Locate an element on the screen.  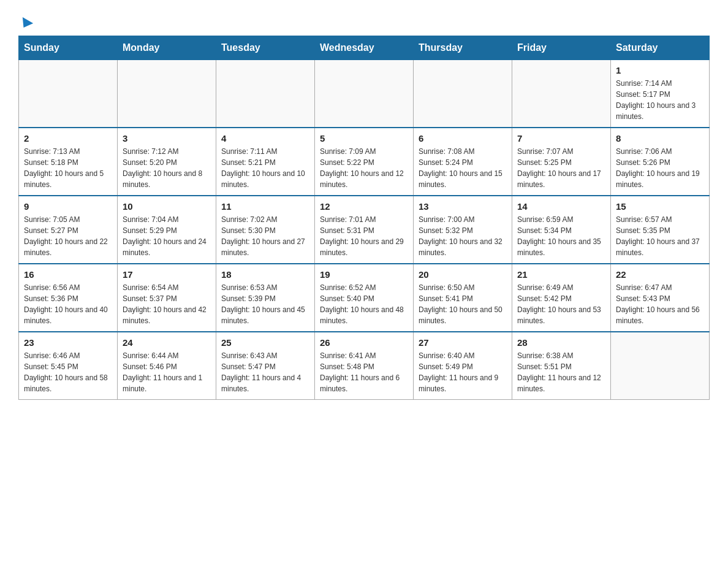
day-number: 7 is located at coordinates (561, 139).